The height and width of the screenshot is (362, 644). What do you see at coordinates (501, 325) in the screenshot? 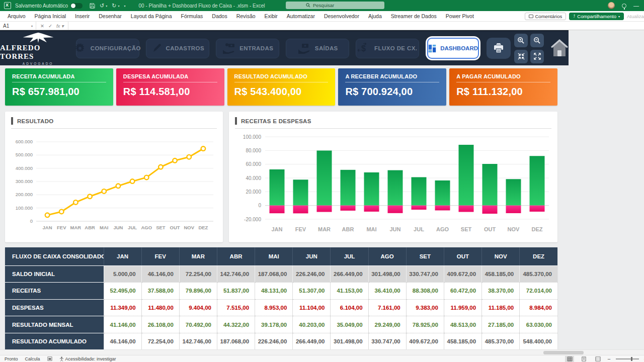
I see `table-cell: 27.185,00` at bounding box center [501, 325].